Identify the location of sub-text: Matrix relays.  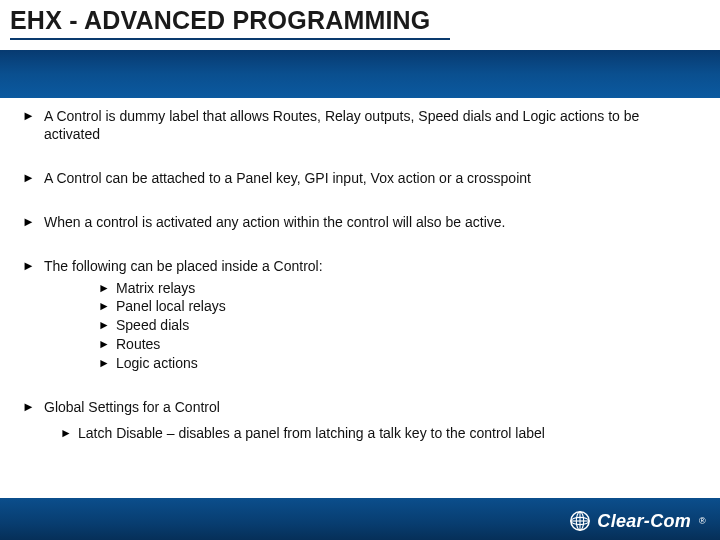
(156, 288).